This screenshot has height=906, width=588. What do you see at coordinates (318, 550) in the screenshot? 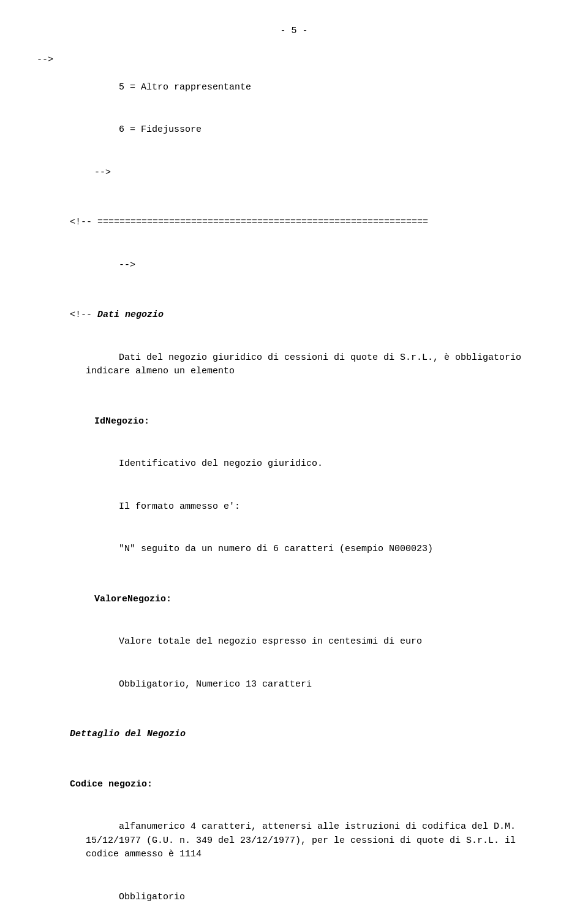
I see `line-idnegozio-desc3: "N" seguito da un numero di 6 caratteri …` at bounding box center [318, 550].